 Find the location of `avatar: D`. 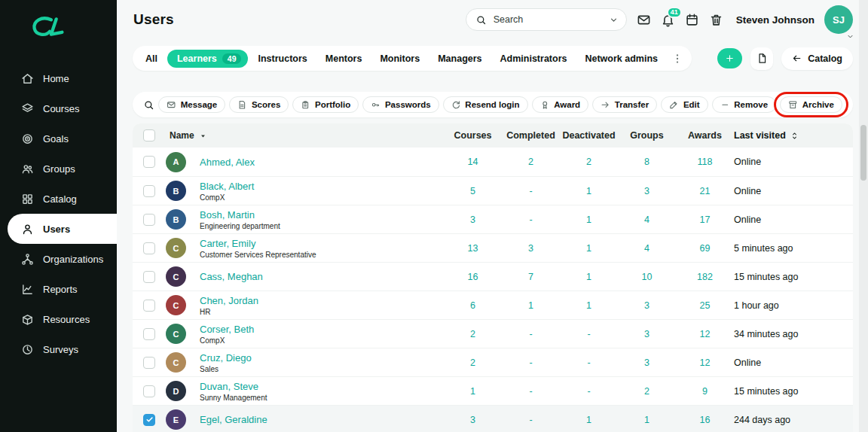

avatar: D is located at coordinates (176, 391).